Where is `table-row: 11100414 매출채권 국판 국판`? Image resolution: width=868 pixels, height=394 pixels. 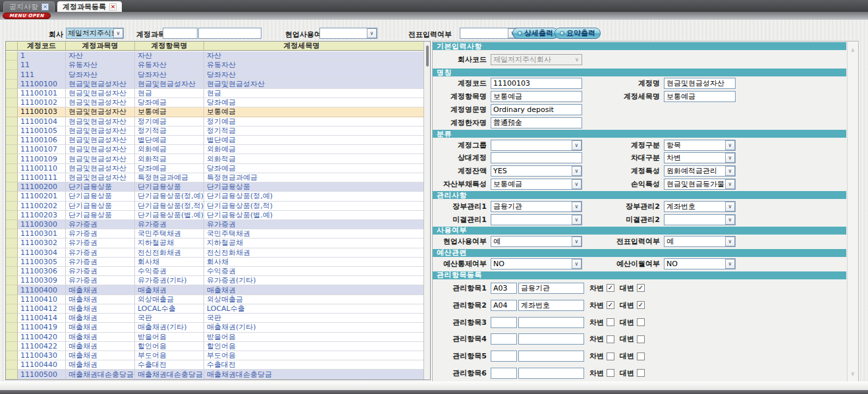
table-row: 11100414 매출채권 국판 국판 is located at coordinates (215, 318).